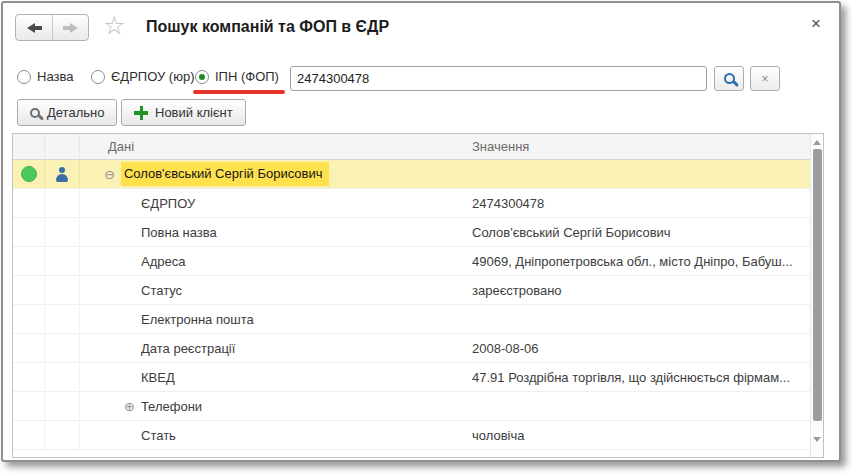  I want to click on plus-icon, so click(141, 113).